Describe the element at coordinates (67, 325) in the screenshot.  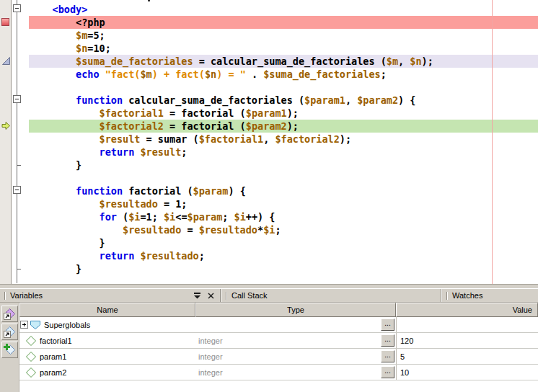
I see `variable-name: Superglobals` at that location.